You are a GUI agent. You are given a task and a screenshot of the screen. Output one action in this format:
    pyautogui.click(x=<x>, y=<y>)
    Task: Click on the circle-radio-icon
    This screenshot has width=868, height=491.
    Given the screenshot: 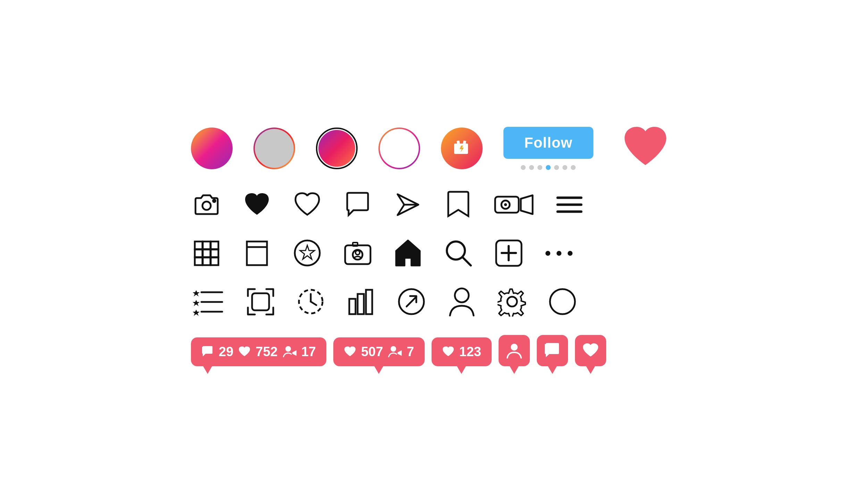 What is the action you would take?
    pyautogui.click(x=562, y=302)
    